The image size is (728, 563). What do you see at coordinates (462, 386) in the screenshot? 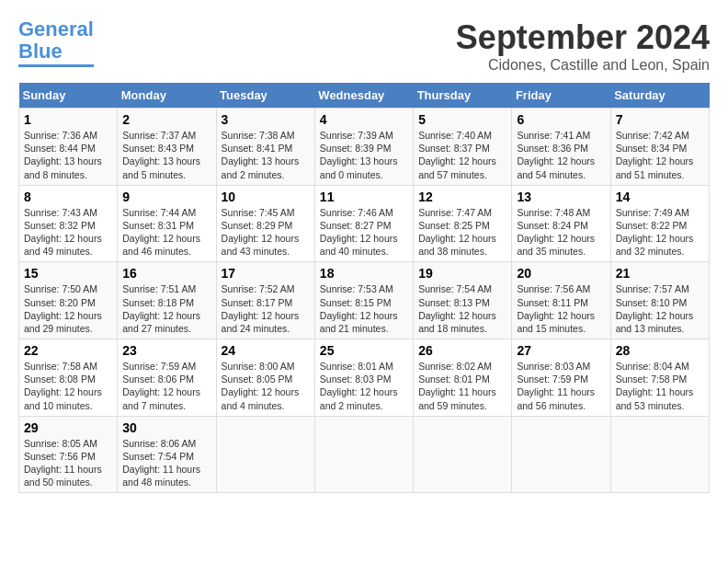
I see `day-info: Sunrise: 8:02 AM Sunset: 8:01 PM Dayligh…` at bounding box center [462, 386].